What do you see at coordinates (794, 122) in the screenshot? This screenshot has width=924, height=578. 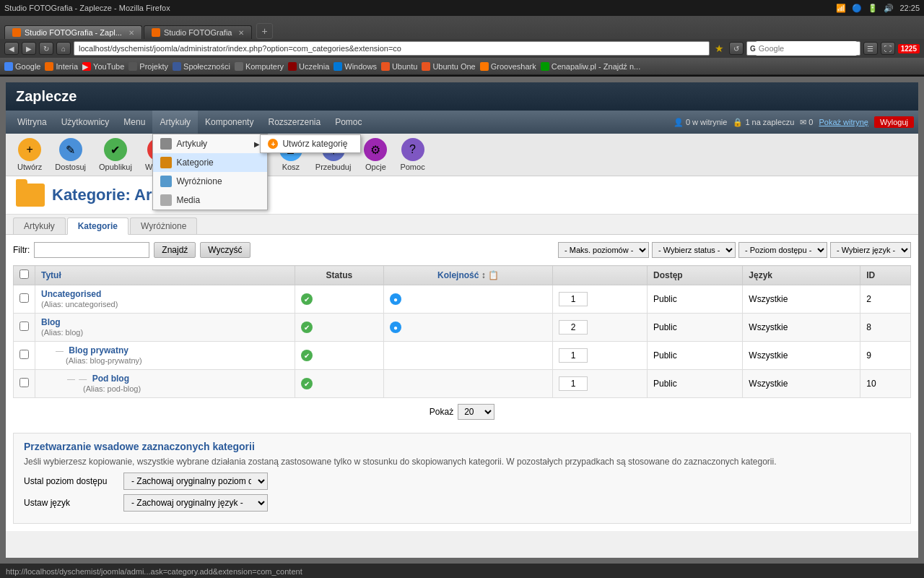 I see `topnav-right: 👤 0 w witrynie 🔒 1 na zapleczu ✉ 0 Pokaż…` at bounding box center [794, 122].